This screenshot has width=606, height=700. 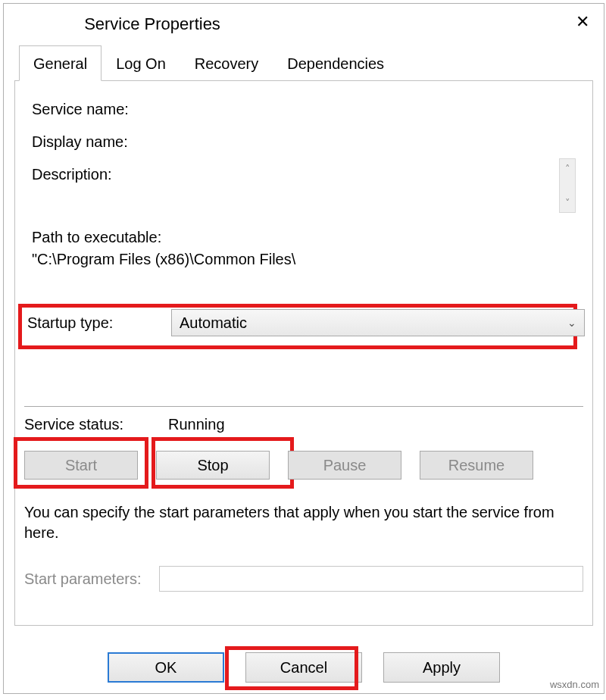 I want to click on label-path-executable: Path to executable:, so click(x=304, y=238).